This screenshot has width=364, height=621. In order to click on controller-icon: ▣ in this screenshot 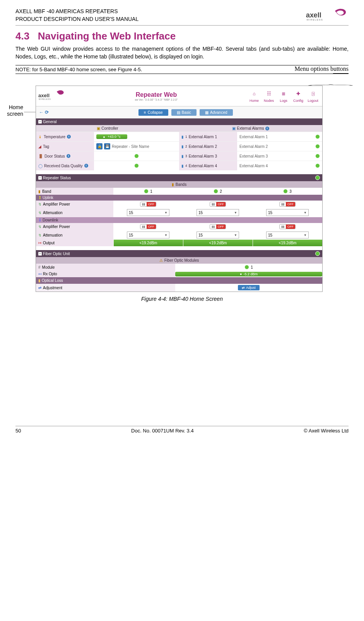, I will do `click(98, 129)`.